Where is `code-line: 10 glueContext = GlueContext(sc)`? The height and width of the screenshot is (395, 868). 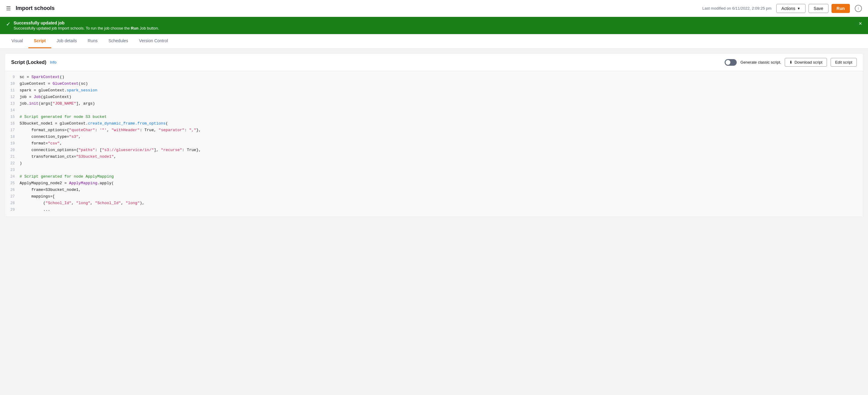 code-line: 10 glueContext = GlueContext(sc) is located at coordinates (434, 84).